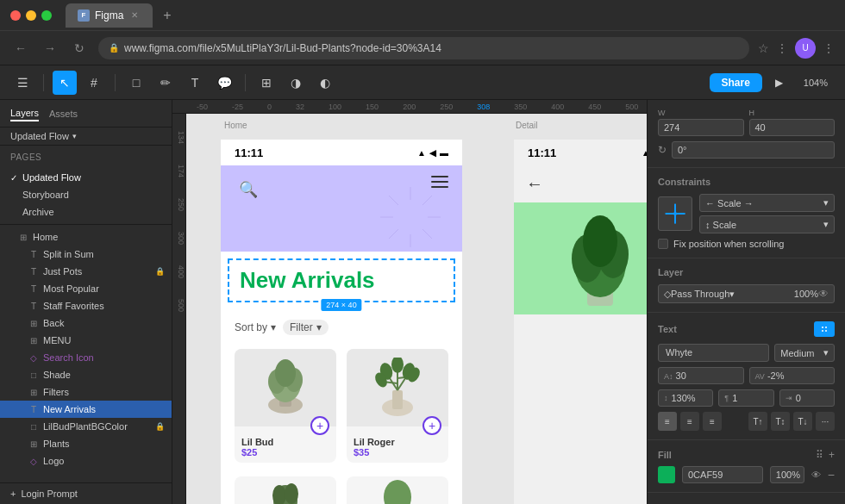  What do you see at coordinates (285, 406) in the screenshot?
I see `product-card-1: + Lil Bud $25` at bounding box center [285, 406].